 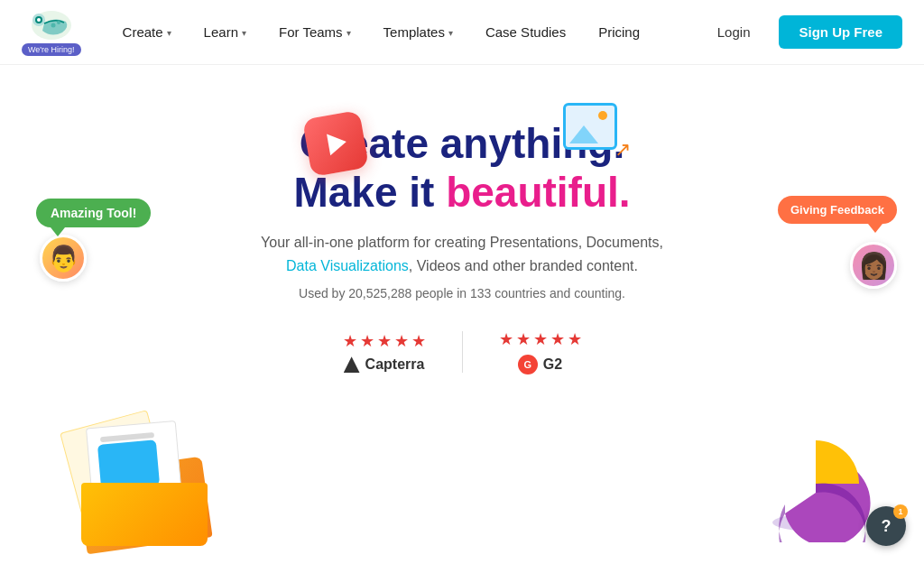 I want to click on image-icon: ↗, so click(x=595, y=130).